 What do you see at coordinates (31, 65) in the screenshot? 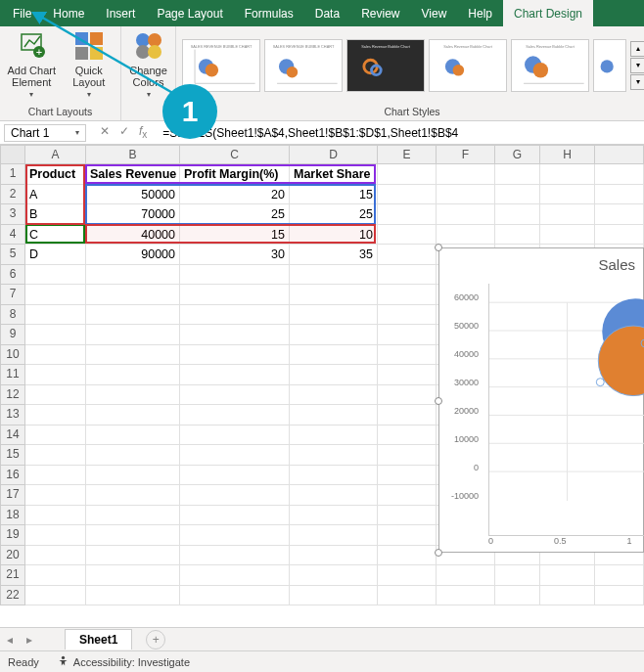
I see `add-chart-element-button: + Add Chart Element ▾` at bounding box center [31, 65].